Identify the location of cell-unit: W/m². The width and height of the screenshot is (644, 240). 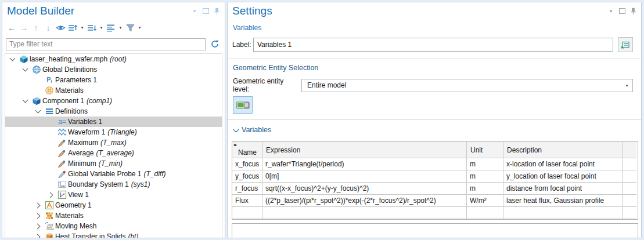
(485, 201).